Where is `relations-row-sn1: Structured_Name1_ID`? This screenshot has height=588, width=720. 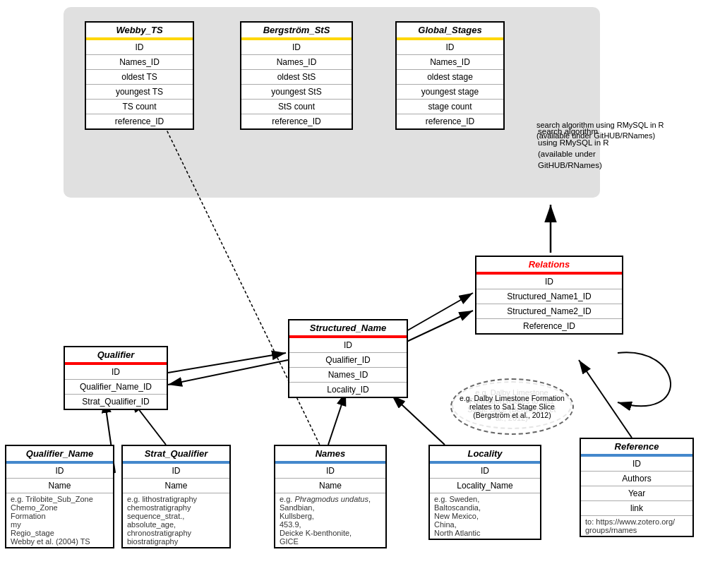 relations-row-sn1: Structured_Name1_ID is located at coordinates (549, 296).